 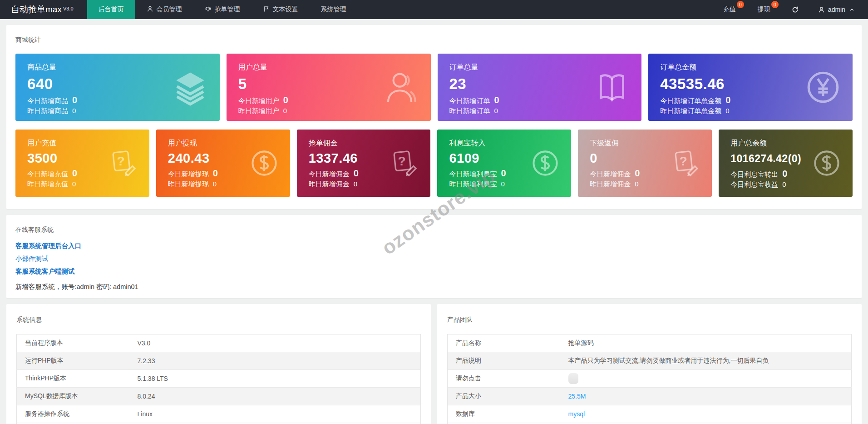 What do you see at coordinates (45, 271) in the screenshot?
I see `service-link: 客服系统客户端测试` at bounding box center [45, 271].